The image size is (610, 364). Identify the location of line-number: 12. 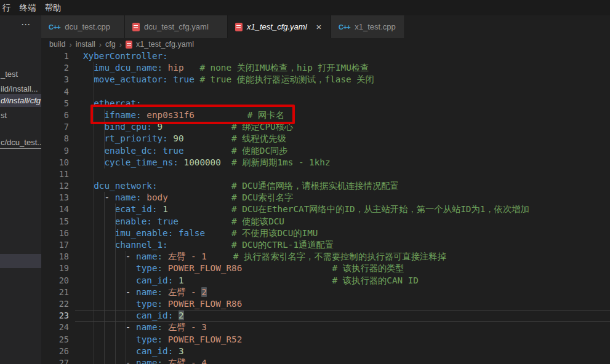
(55, 186).